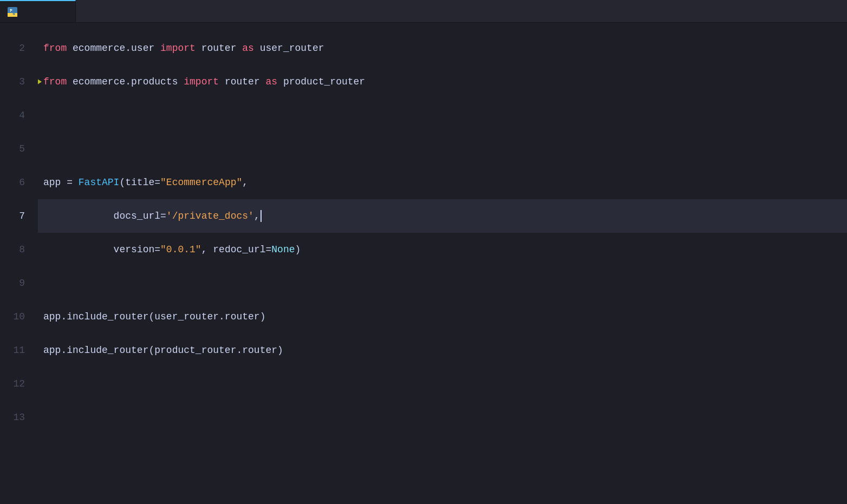 This screenshot has width=847, height=504. Describe the element at coordinates (19, 384) in the screenshot. I see `line-number-12: 12` at that location.